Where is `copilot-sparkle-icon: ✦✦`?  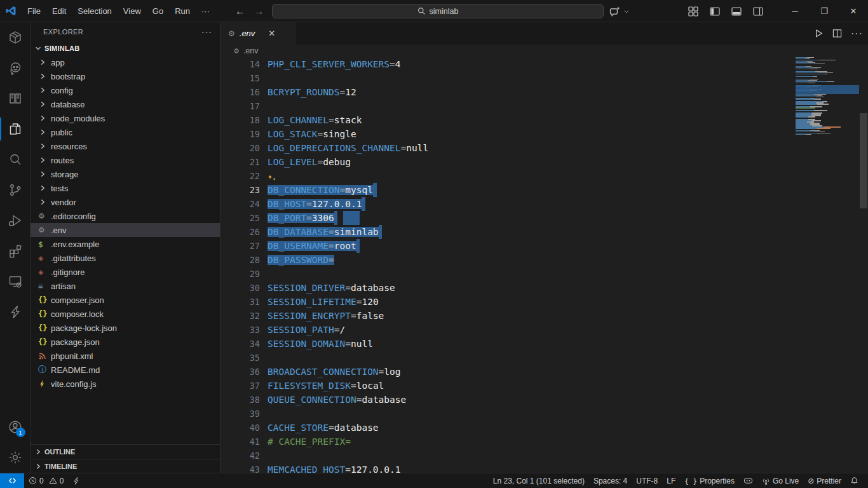 copilot-sparkle-icon: ✦✦ is located at coordinates (270, 177).